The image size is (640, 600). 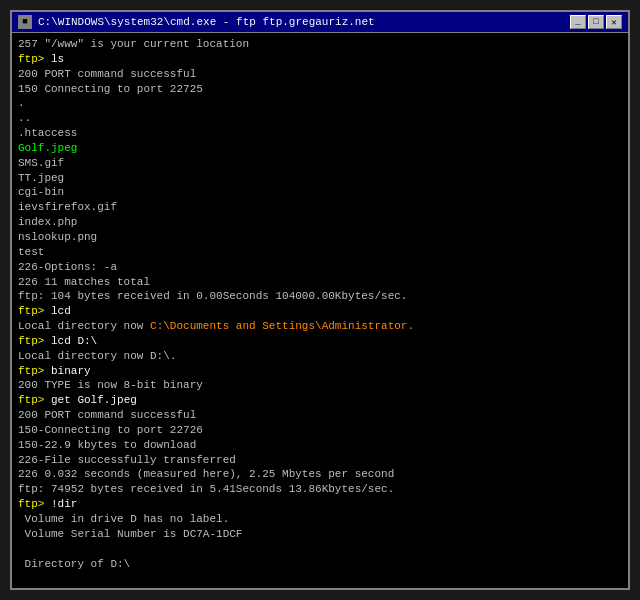 I want to click on line-14: nslookup.png, so click(x=320, y=238).